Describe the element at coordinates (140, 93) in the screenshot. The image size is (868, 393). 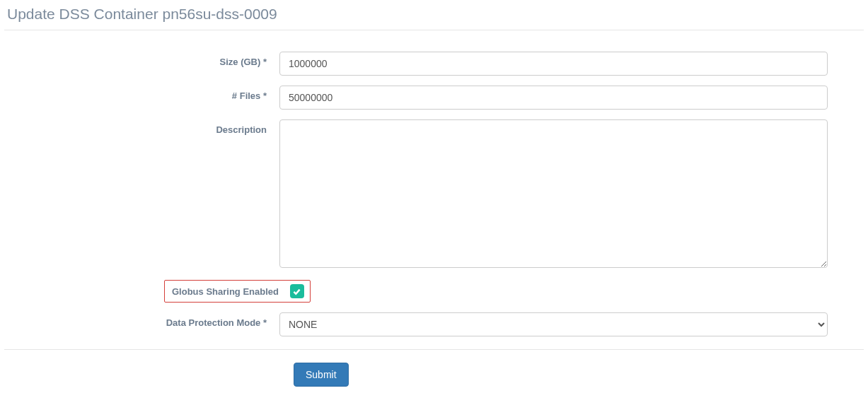
I see `label-files: # Files *` at that location.